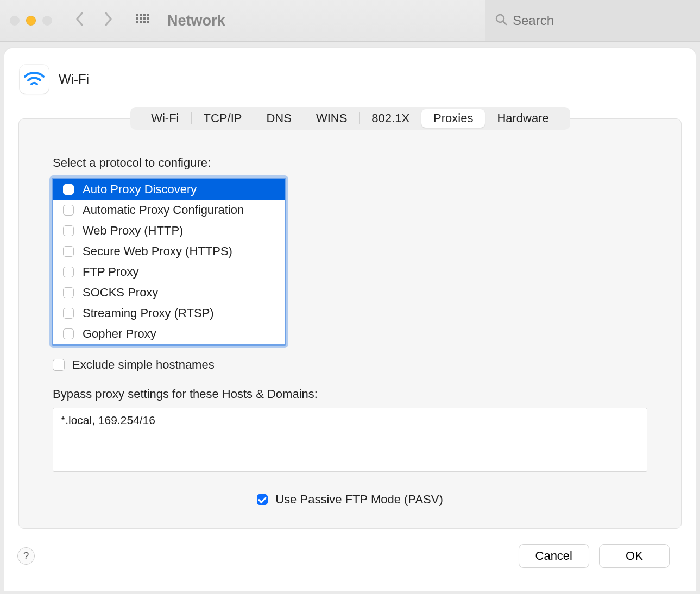  Describe the element at coordinates (169, 293) in the screenshot. I see `protocol-item-socks: SOCKS Proxy` at that location.